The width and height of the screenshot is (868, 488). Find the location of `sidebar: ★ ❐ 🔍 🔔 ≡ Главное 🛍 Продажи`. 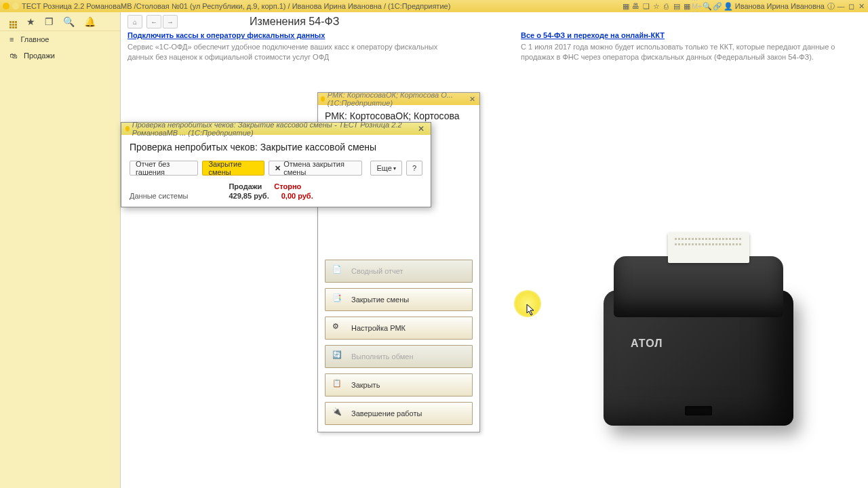

sidebar: ★ ❐ 🔍 🔔 ≡ Главное 🛍 Продажи is located at coordinates (60, 250).